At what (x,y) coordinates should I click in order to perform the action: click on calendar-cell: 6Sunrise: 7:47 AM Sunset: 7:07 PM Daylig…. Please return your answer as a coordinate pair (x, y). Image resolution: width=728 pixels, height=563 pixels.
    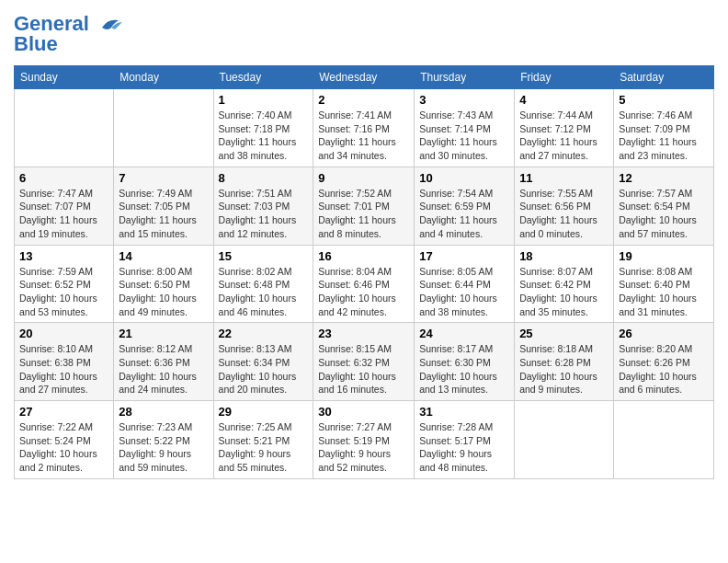
    Looking at the image, I should click on (64, 206).